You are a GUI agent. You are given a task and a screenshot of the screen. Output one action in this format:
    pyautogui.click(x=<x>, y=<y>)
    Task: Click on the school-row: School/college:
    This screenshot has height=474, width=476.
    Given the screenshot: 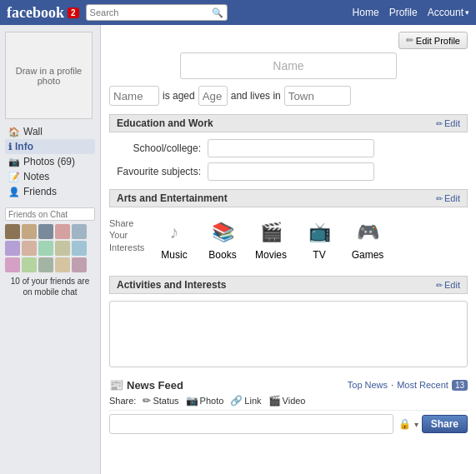 What is the action you would take?
    pyautogui.click(x=288, y=148)
    